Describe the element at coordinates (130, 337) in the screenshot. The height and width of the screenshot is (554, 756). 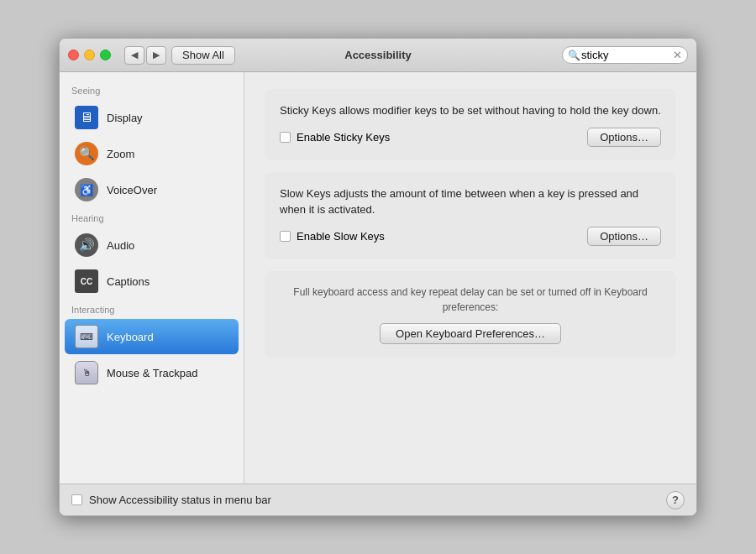
I see `sidebar-item-label: Keyboard` at that location.